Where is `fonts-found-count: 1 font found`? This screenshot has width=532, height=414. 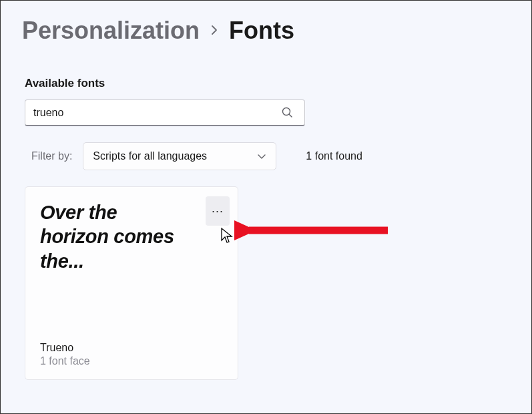 fonts-found-count: 1 font found is located at coordinates (334, 156).